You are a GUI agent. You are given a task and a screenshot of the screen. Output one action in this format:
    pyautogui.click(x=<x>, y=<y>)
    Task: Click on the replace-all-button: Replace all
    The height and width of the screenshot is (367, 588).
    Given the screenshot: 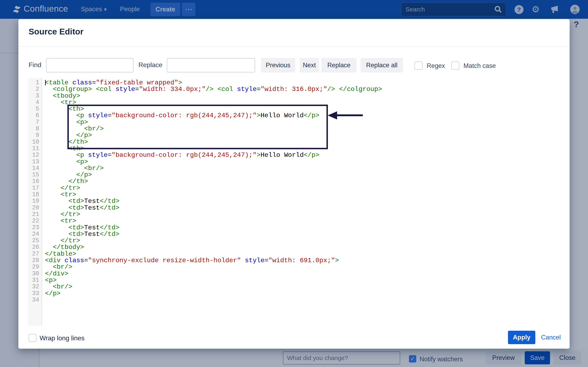 What is the action you would take?
    pyautogui.click(x=382, y=65)
    